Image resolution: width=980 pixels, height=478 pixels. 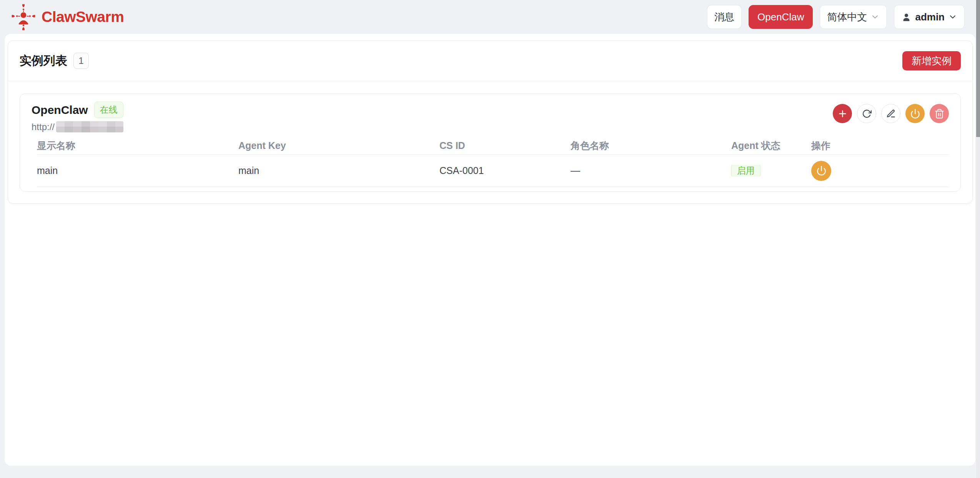 What do you see at coordinates (651, 171) in the screenshot?
I see `cell-role-name: —` at bounding box center [651, 171].